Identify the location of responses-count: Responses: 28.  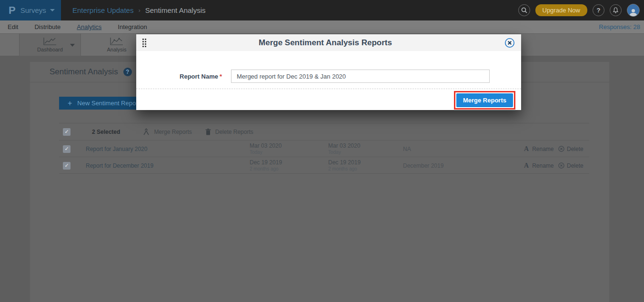
(619, 27).